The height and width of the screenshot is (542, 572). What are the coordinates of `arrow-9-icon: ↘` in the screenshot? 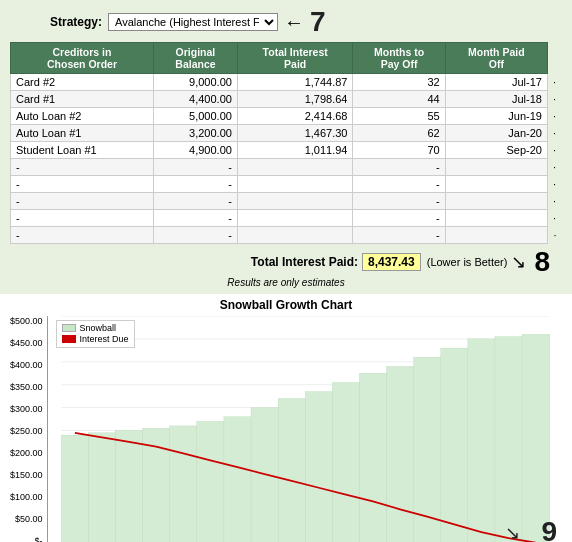 It's located at (512, 532).